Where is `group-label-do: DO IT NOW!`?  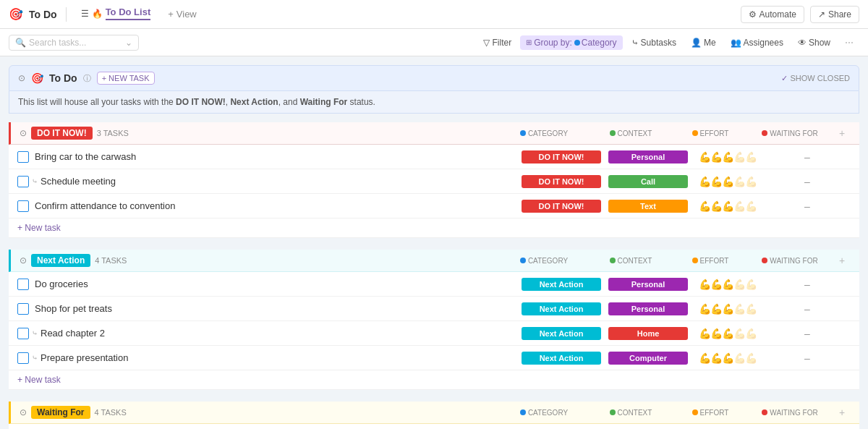
group-label-do: DO IT NOW! is located at coordinates (62, 133).